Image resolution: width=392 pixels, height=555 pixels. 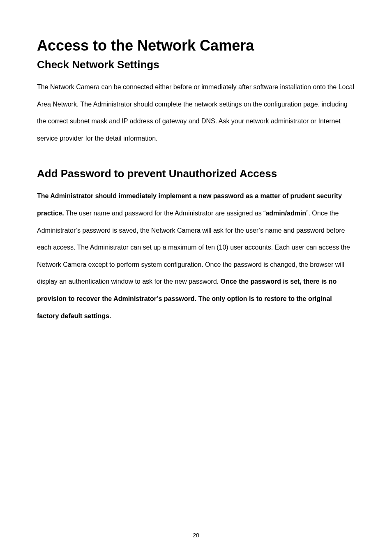 What do you see at coordinates (286, 213) in the screenshot?
I see `text-bold-2: admin/admin` at bounding box center [286, 213].